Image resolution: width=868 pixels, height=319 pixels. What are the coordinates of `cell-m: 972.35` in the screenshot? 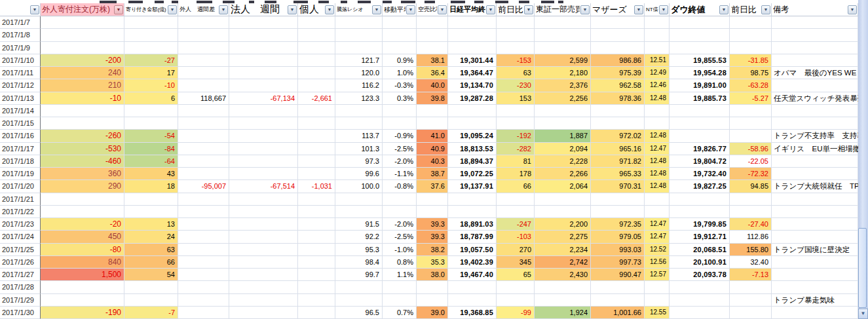 It's located at (618, 224).